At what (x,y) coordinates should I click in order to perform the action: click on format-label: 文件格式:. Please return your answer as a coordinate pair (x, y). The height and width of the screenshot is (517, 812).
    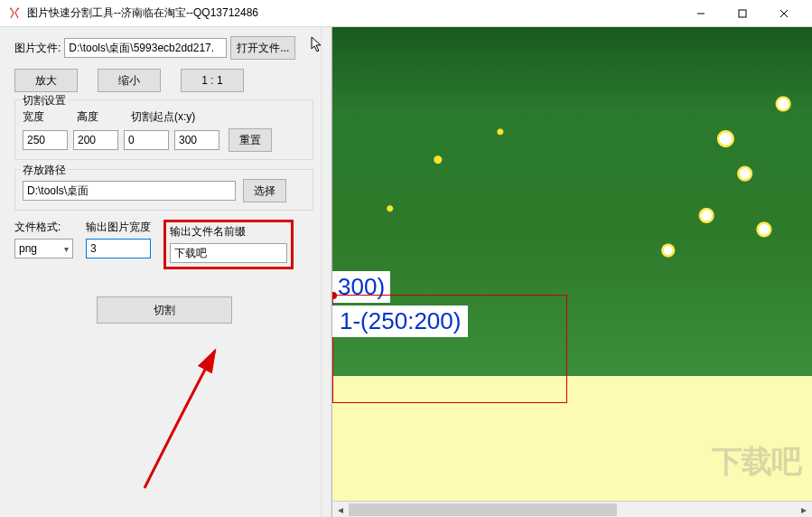
    Looking at the image, I should click on (42, 228).